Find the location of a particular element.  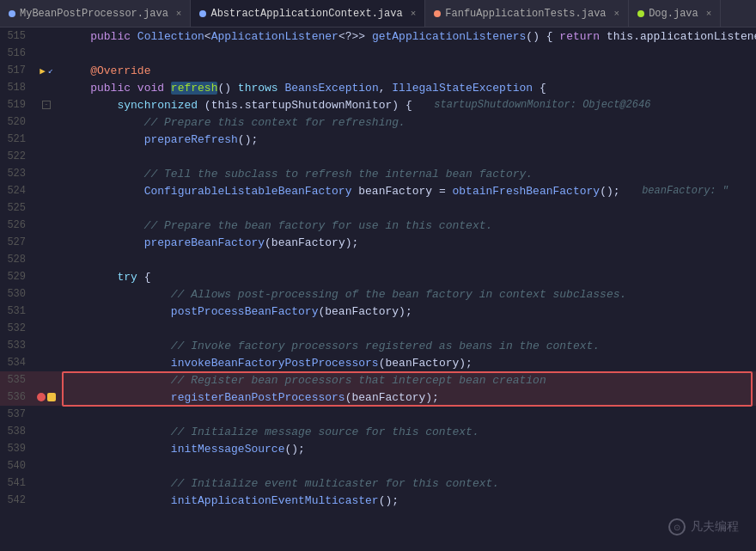

line-num-538: 538 is located at coordinates (16, 432).